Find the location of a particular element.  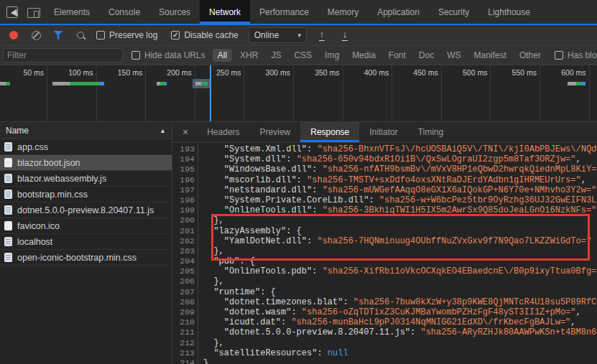

timeline-tick-label: 600 ms is located at coordinates (563, 73).